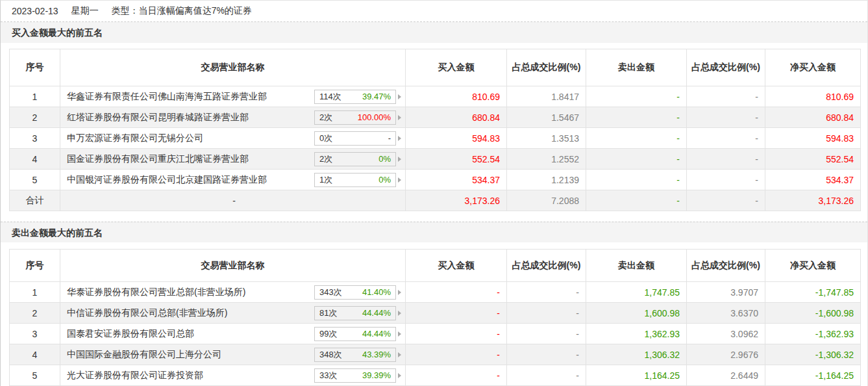 Image resolution: width=868 pixels, height=386 pixels. What do you see at coordinates (456, 266) in the screenshot?
I see `col-header-buy-amount: 买入金额` at bounding box center [456, 266].